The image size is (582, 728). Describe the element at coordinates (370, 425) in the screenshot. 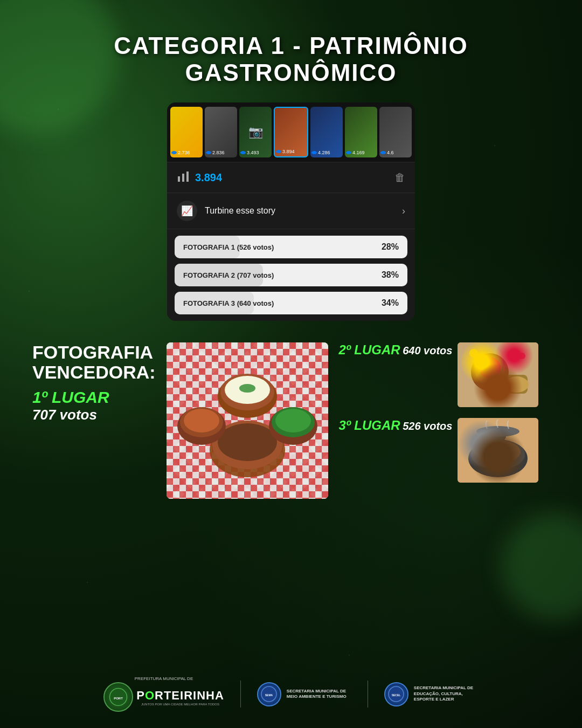

I see `third-place-rank: 3º LUGAR` at that location.